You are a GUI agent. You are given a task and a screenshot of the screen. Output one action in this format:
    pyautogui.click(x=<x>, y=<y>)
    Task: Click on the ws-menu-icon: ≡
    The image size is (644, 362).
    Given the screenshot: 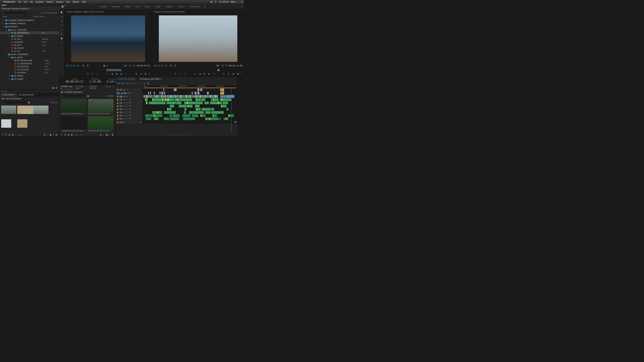 What is the action you would take?
    pyautogui.click(x=205, y=6)
    